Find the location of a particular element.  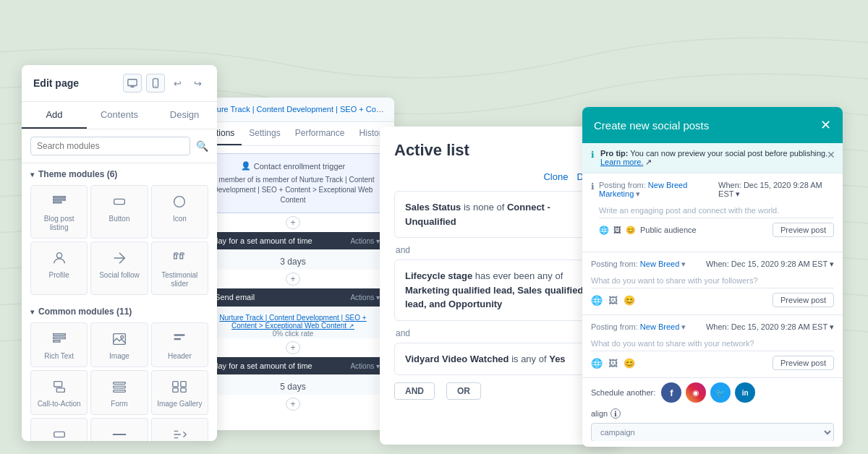

and-button: AND is located at coordinates (414, 391).